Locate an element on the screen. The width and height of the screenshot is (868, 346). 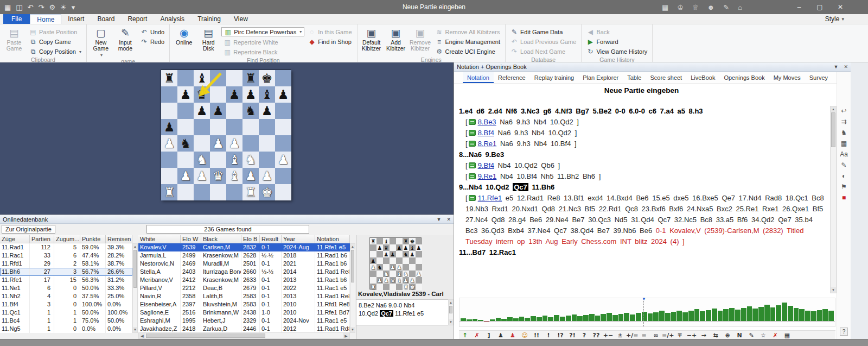
variation-move-link: 9.Bf4 is located at coordinates (486, 165).